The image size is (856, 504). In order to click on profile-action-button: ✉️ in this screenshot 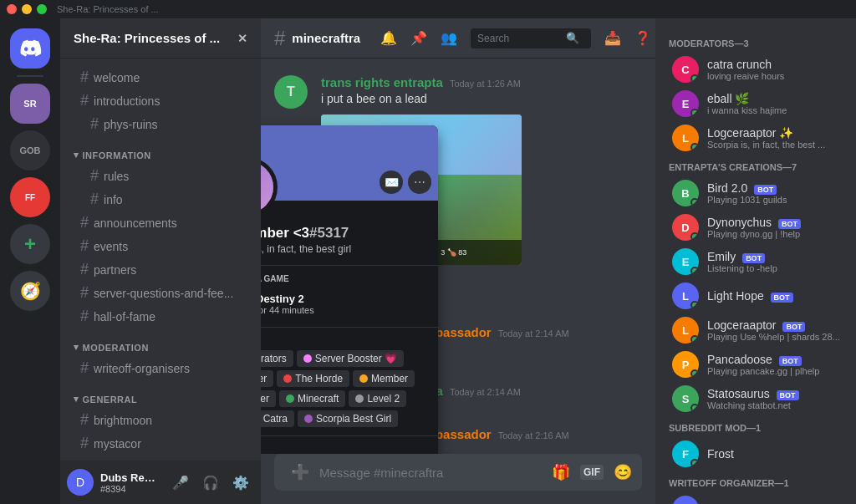, I will do `click(391, 182)`.